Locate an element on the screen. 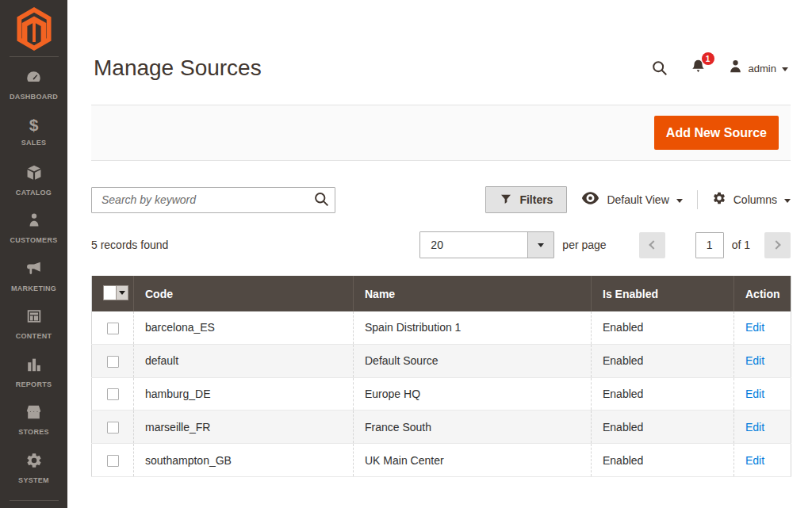  total-pages-label: of 1 is located at coordinates (741, 245).